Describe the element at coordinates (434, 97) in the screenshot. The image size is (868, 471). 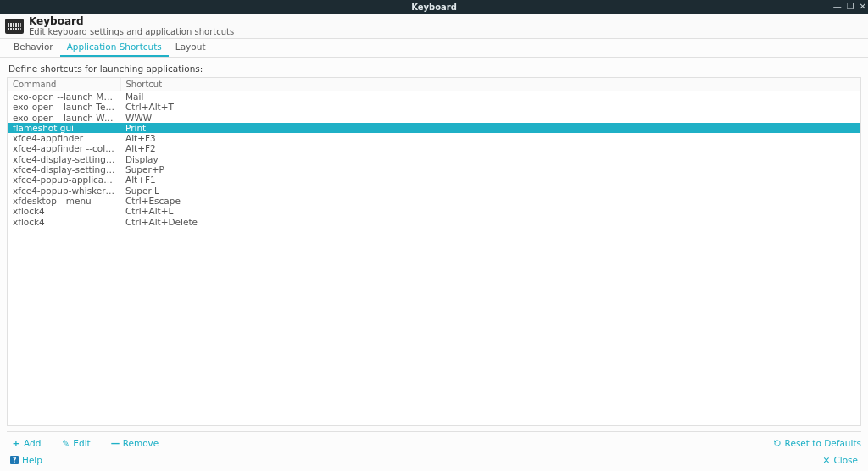
I see `table-row: exo-open --launch MailReaderMail` at that location.